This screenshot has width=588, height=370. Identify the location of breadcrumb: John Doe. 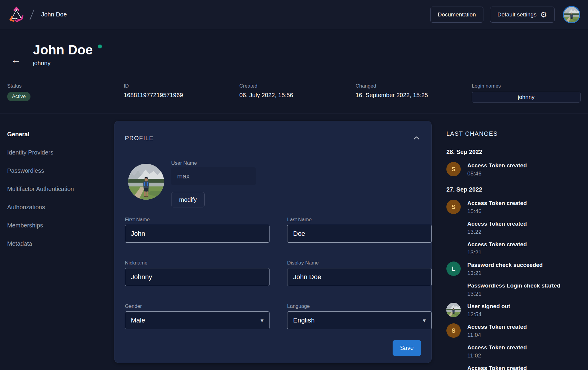
(54, 14).